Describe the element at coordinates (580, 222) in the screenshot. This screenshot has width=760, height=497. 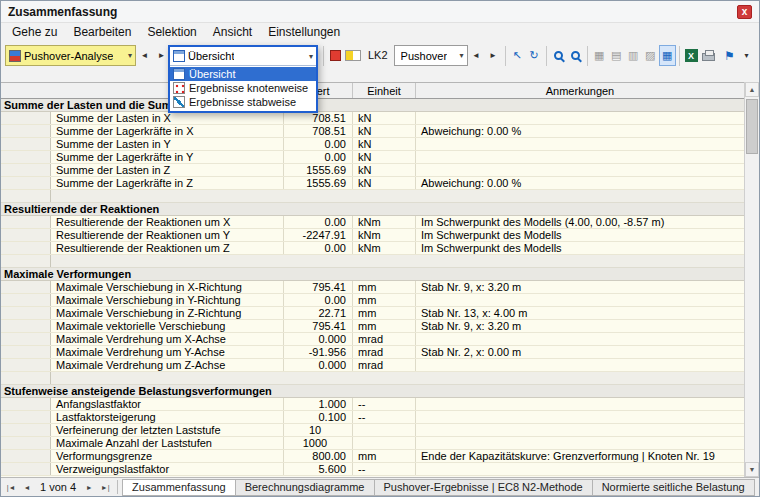
I see `cell-anmerkung: Im Schwerpunkt des Modells (4.00, 0.00, …` at that location.